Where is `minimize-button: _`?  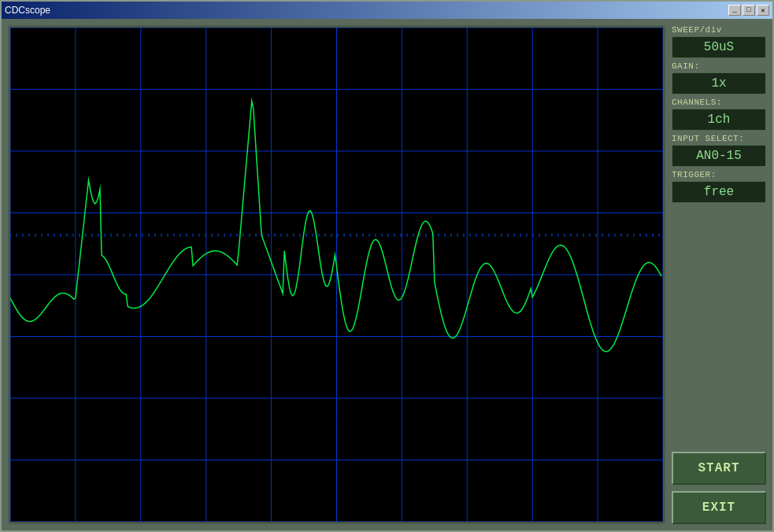
minimize-button: _ is located at coordinates (735, 10).